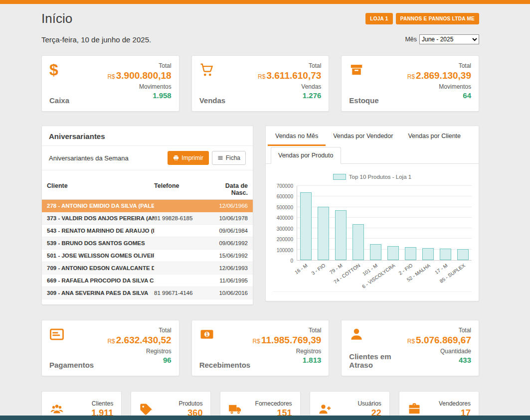 The width and height of the screenshot is (530, 420). Describe the element at coordinates (148, 218) in the screenshot. I see `table-row: 373 - VALDIR DOS ANJOS PEREIRA (AN... 81…` at that location.